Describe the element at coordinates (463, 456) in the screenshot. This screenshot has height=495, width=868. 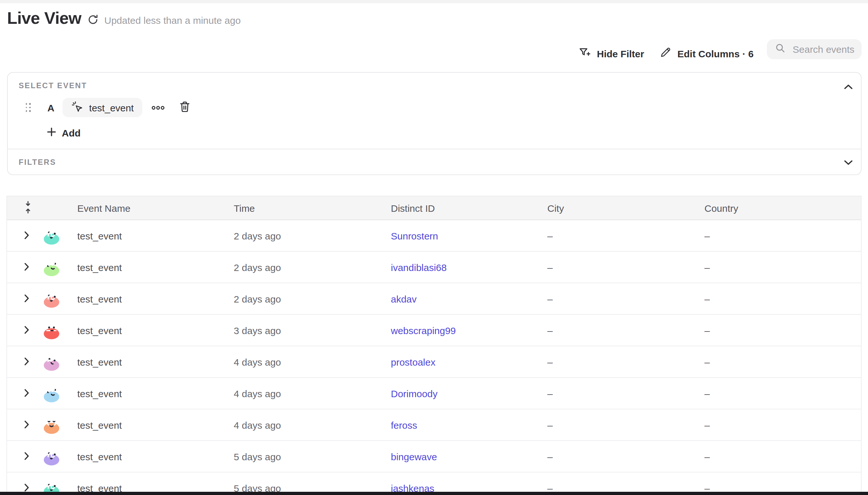
I see `distinct-id-link: bingewave` at that location.